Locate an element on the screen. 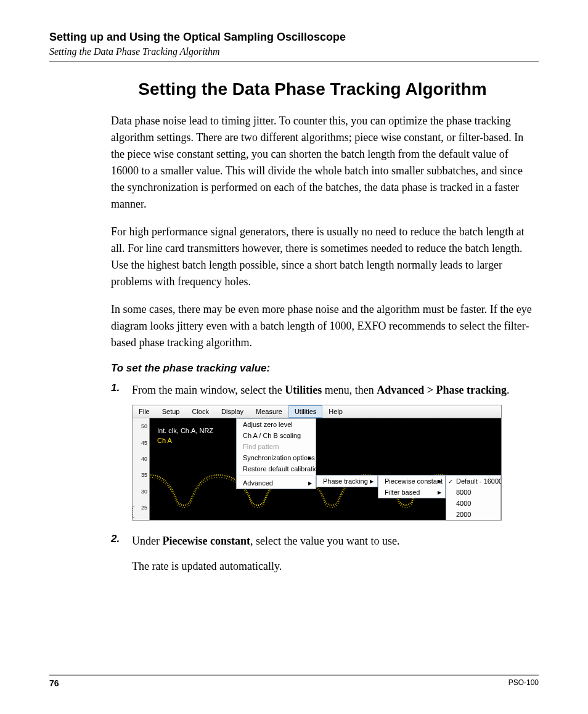 This screenshot has height=714, width=588. footer-rule is located at coordinates (294, 675).